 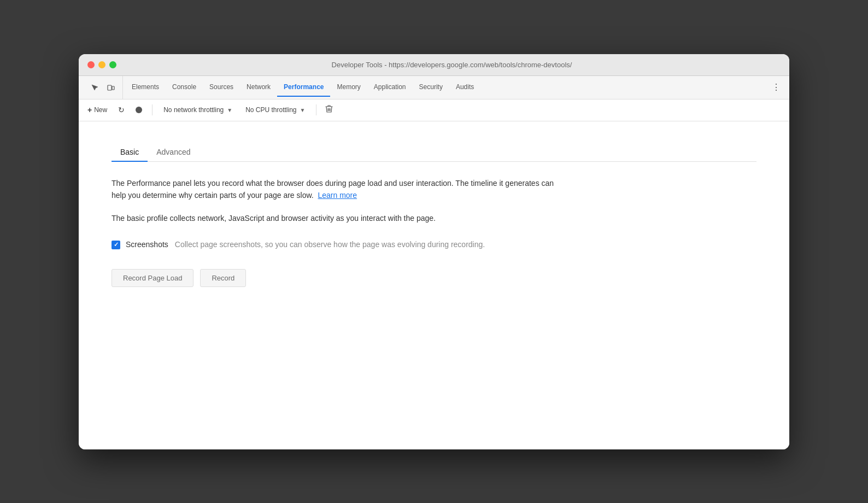 I want to click on tab-performance: Performance, so click(x=304, y=87).